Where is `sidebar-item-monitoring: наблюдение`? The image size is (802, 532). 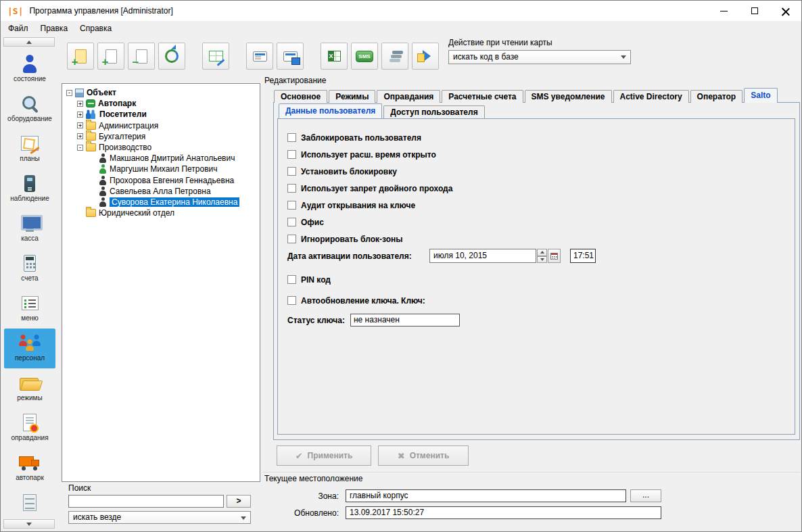 sidebar-item-monitoring: наблюдение is located at coordinates (30, 189).